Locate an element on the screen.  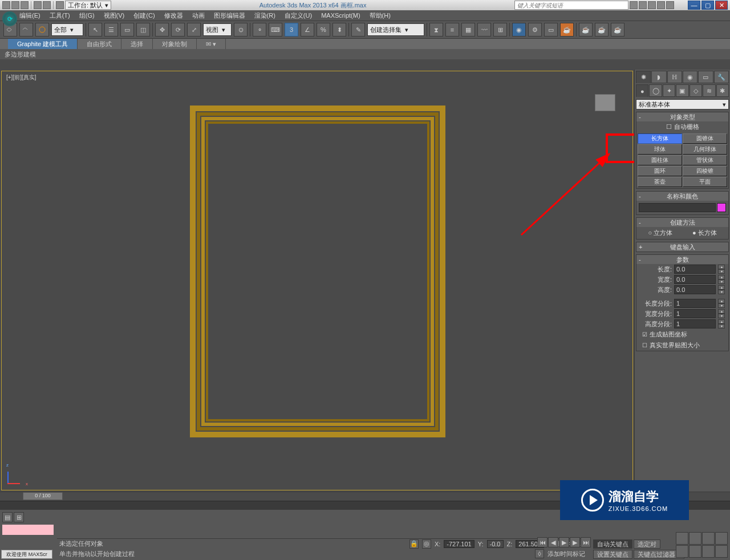
save-icon is located at coordinates (25, 5).